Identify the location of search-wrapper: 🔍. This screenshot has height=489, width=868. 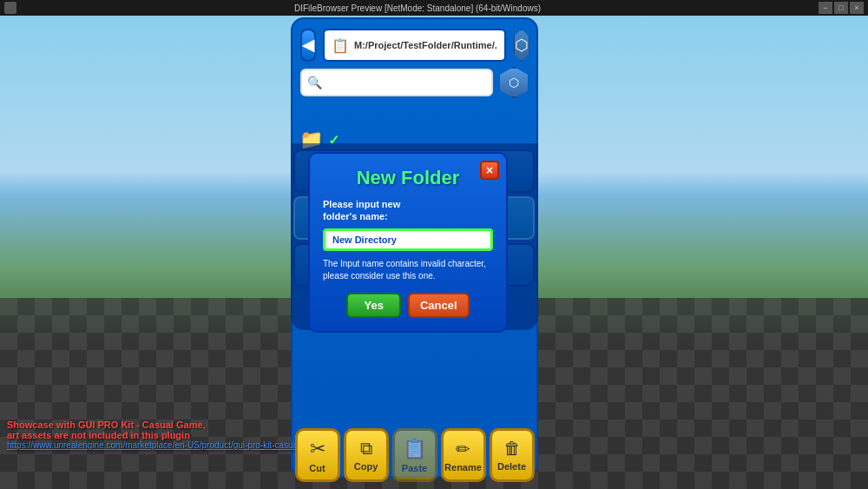
(397, 83).